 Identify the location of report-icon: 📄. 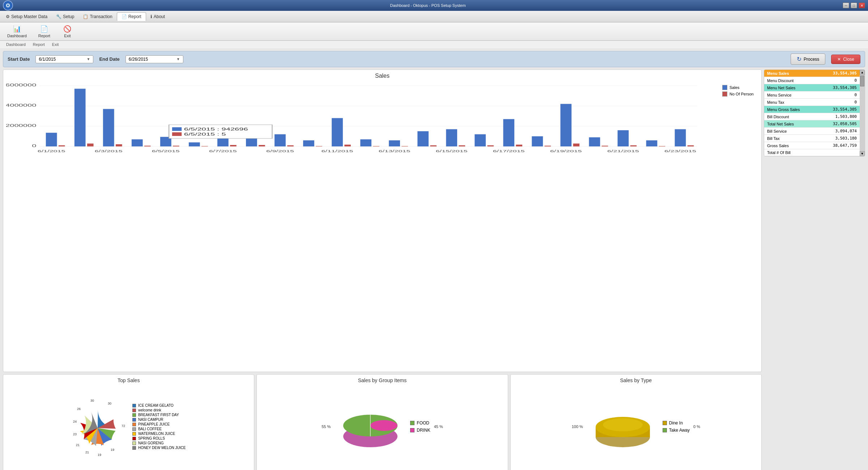
(124, 17).